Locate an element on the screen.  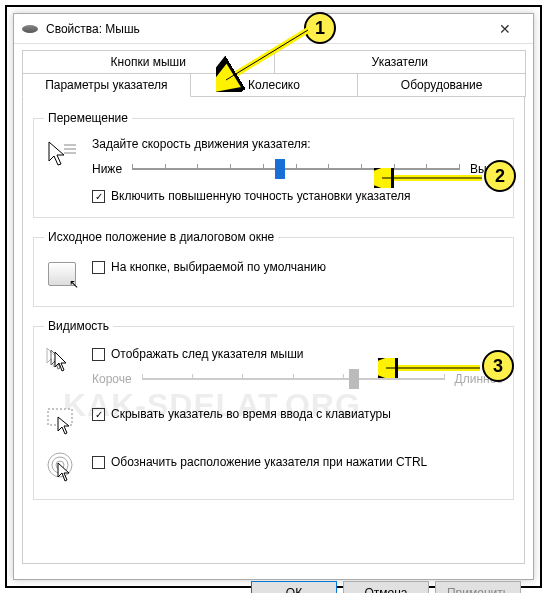
tab-buttons: Кнопки мыши is located at coordinates (148, 62).